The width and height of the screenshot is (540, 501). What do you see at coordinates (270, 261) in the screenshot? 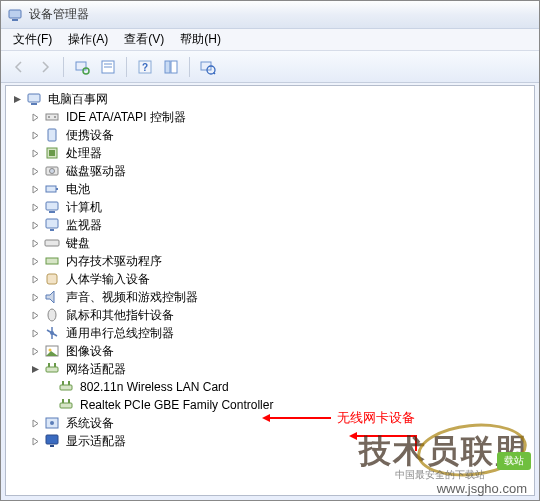
I see `tree-category: 内存技术驱动程序` at bounding box center [270, 261].